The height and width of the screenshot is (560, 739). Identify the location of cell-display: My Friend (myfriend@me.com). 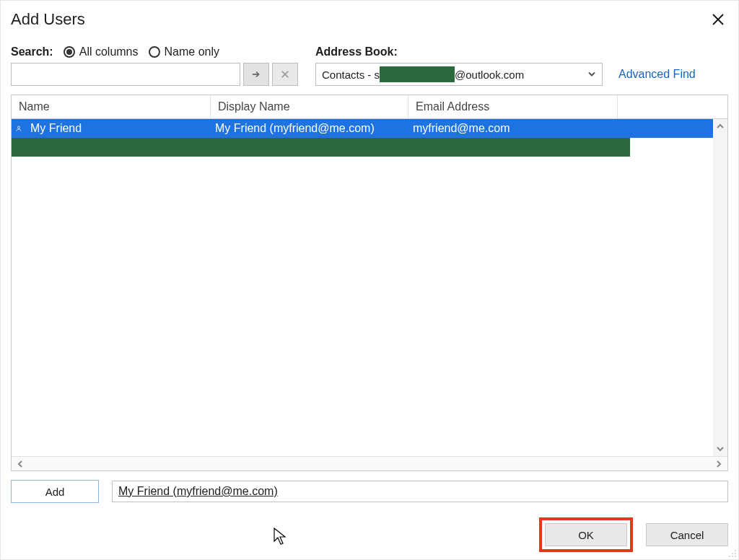
(310, 128).